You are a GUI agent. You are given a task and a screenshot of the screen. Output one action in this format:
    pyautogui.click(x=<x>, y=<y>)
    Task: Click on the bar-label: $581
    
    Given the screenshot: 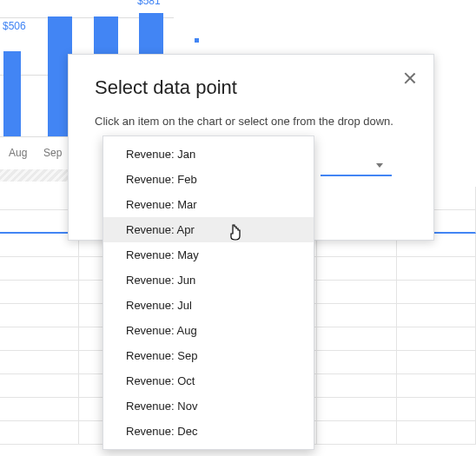 What is the action you would take?
    pyautogui.click(x=149, y=3)
    